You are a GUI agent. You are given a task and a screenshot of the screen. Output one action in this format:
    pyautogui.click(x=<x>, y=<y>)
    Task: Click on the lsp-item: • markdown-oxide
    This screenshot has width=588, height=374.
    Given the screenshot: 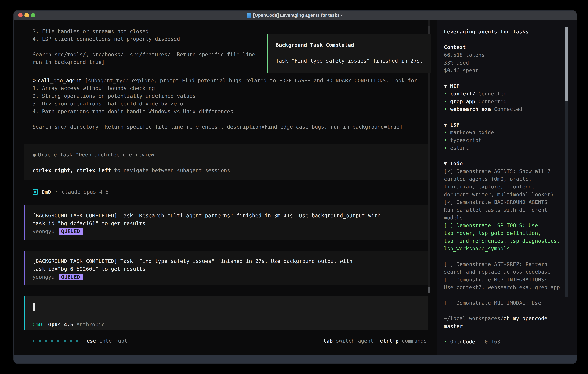 What is the action you would take?
    pyautogui.click(x=510, y=133)
    